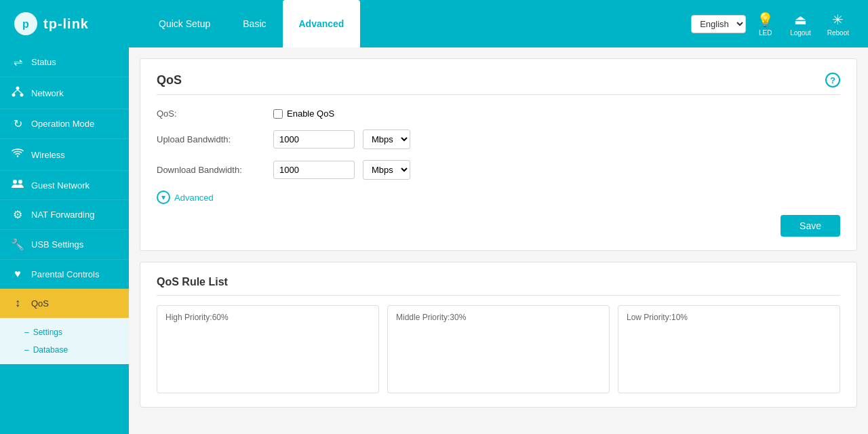  I want to click on enable-qos-checkbox, so click(278, 114).